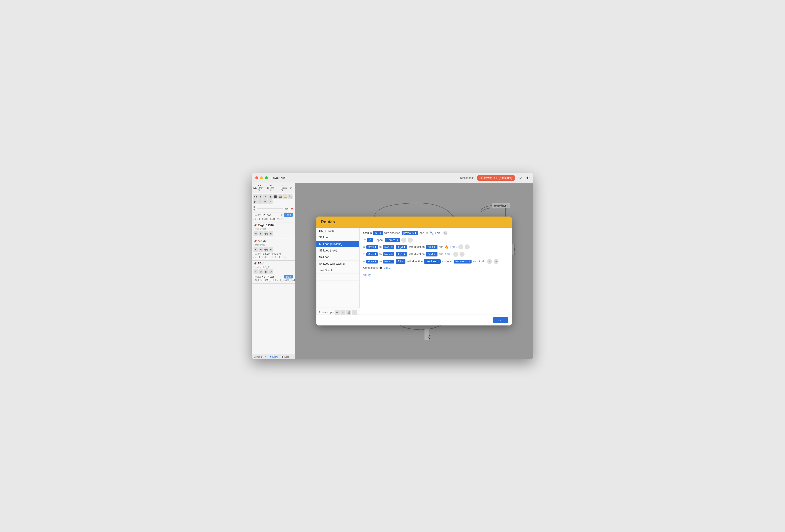  What do you see at coordinates (271, 234) in the screenshot?
I see `loco-ctrl-stop: ⏹` at bounding box center [271, 234].